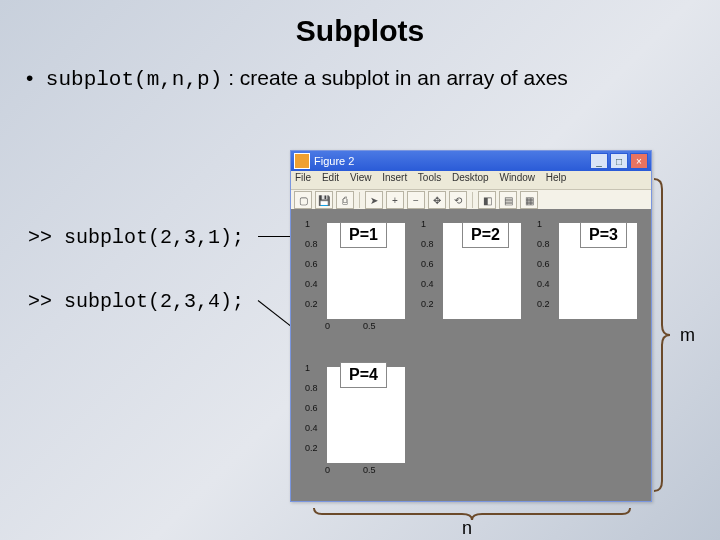  What do you see at coordinates (662, 335) in the screenshot?
I see `brace-m` at bounding box center [662, 335].